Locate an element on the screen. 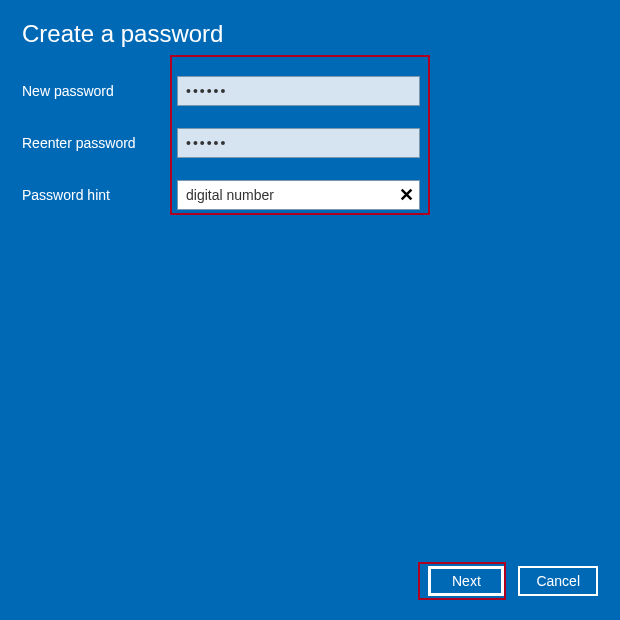 The height and width of the screenshot is (620, 620). clear-icon: ✕ is located at coordinates (406, 195).